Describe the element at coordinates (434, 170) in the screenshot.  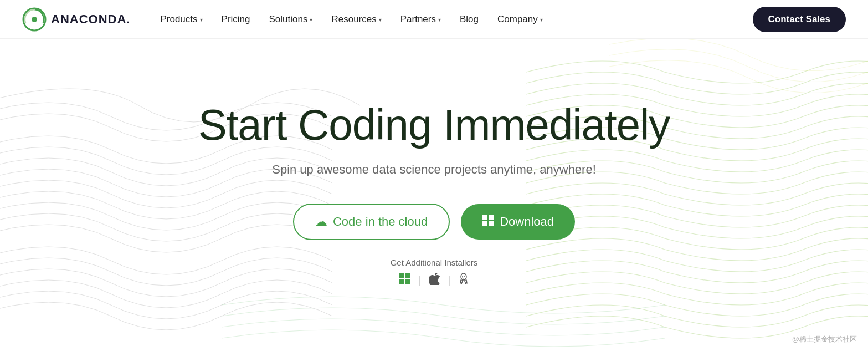
I see `hero-subtitle: Spin up awesome data science projects an…` at that location.